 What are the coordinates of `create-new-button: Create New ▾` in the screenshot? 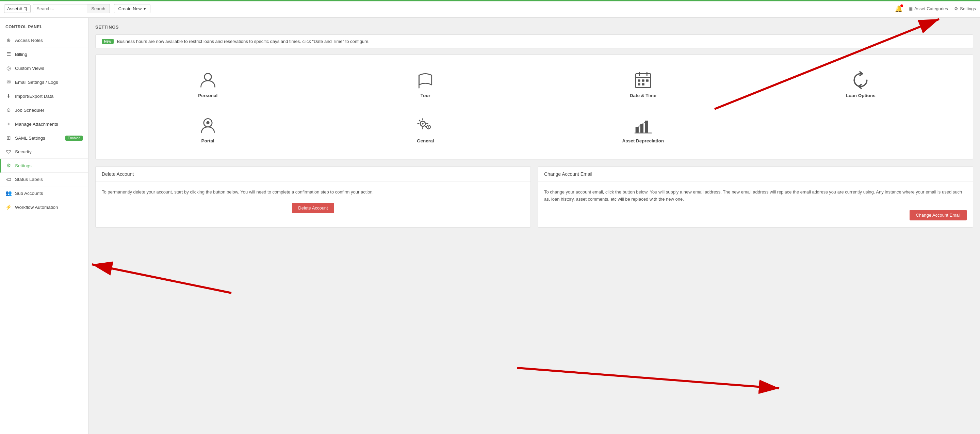 It's located at (132, 9).